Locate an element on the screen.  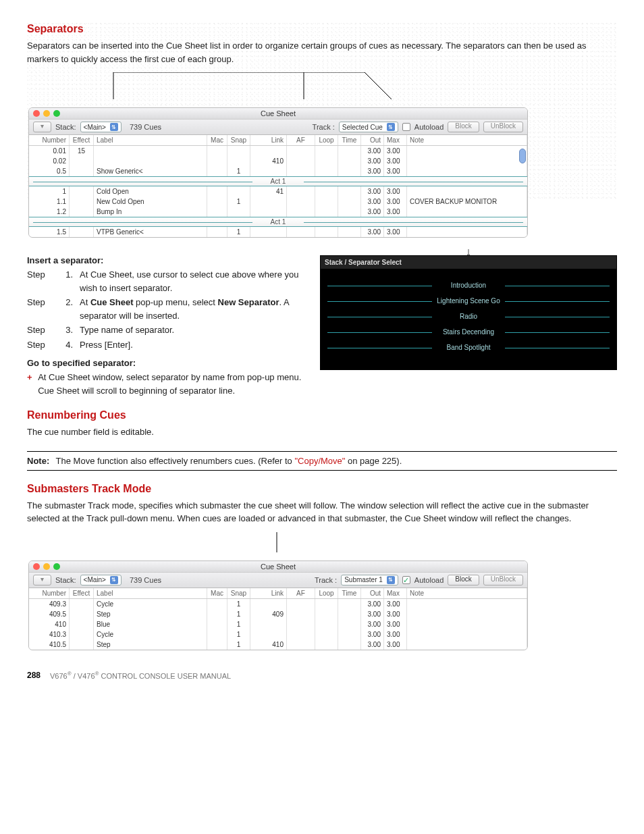
table-row: 410.5Step14103.003.00 is located at coordinates (278, 644).